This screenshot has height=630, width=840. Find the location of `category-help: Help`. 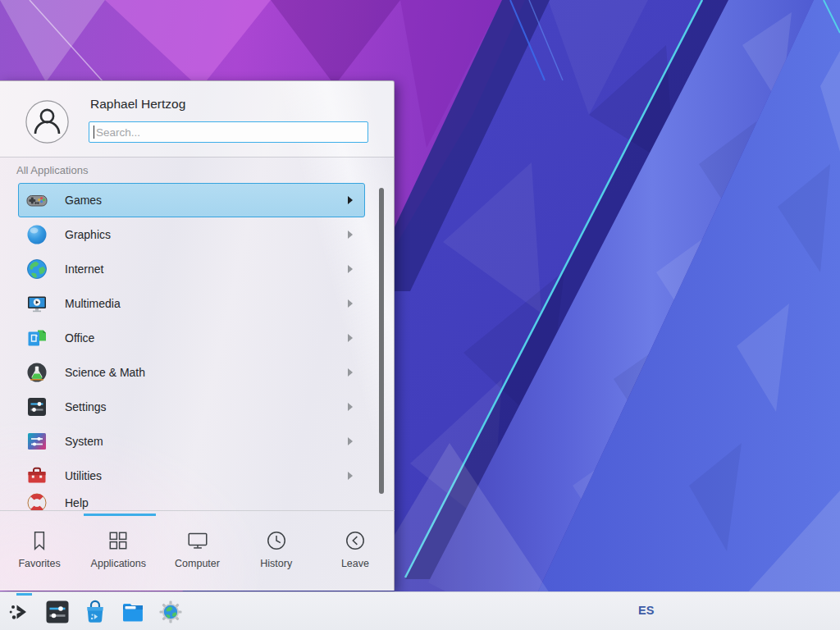

category-help: Help is located at coordinates (192, 499).